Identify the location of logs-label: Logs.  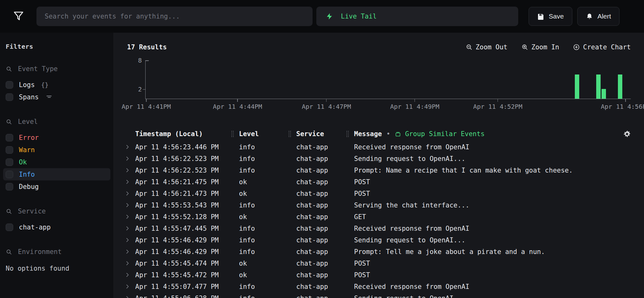
(27, 85).